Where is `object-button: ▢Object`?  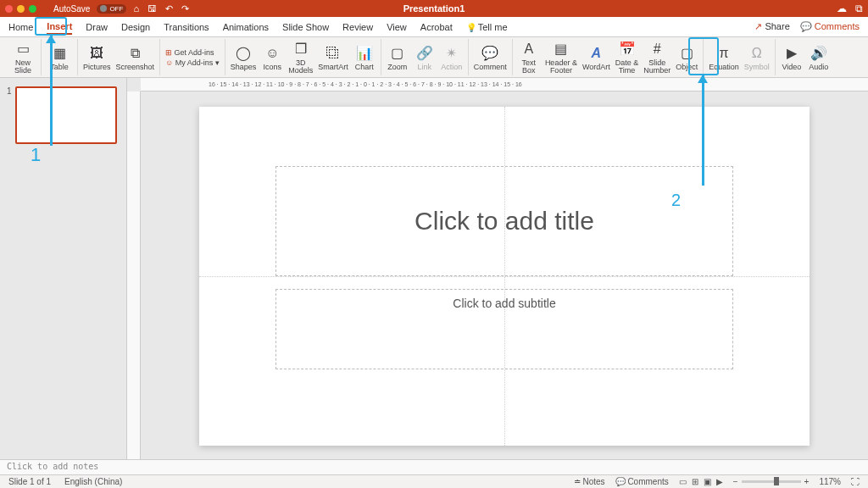 object-button: ▢Object is located at coordinates (687, 58).